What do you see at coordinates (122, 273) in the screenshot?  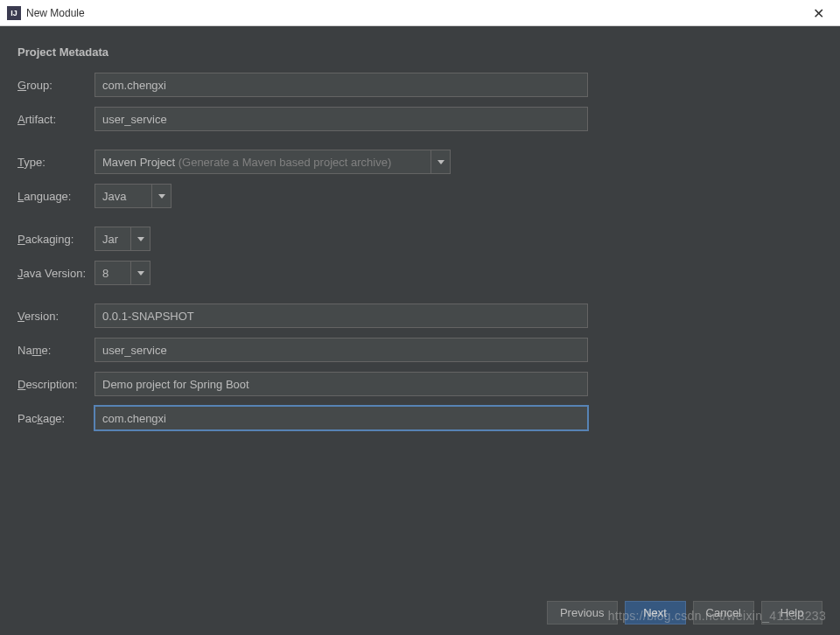 I see `java-version-select: 8` at bounding box center [122, 273].